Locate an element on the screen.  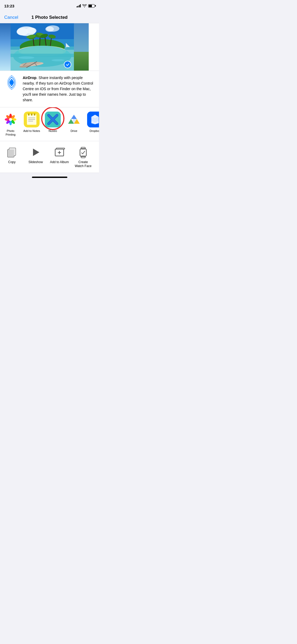
share-nuxeo-label: Nuxeo is located at coordinates (53, 131).